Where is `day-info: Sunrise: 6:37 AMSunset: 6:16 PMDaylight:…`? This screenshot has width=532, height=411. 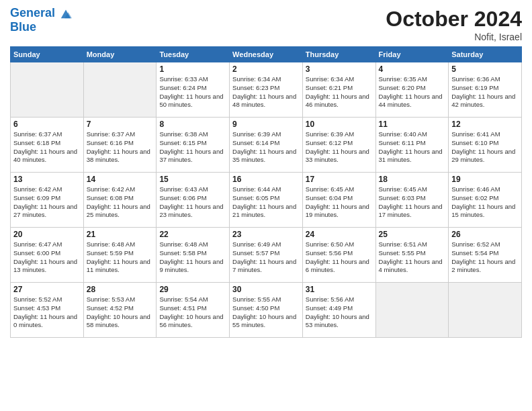 day-info: Sunrise: 6:37 AMSunset: 6:16 PMDaylight:… is located at coordinates (120, 148).